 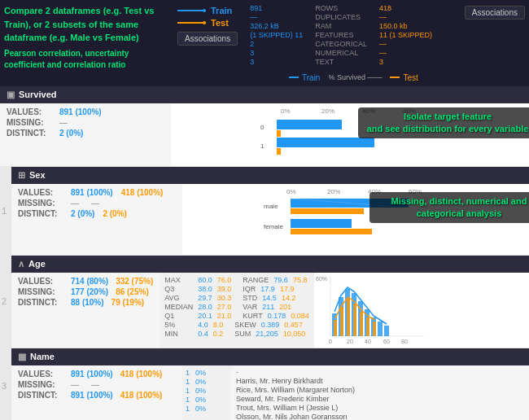 I want to click on sex-title: Sex, so click(x=37, y=175).